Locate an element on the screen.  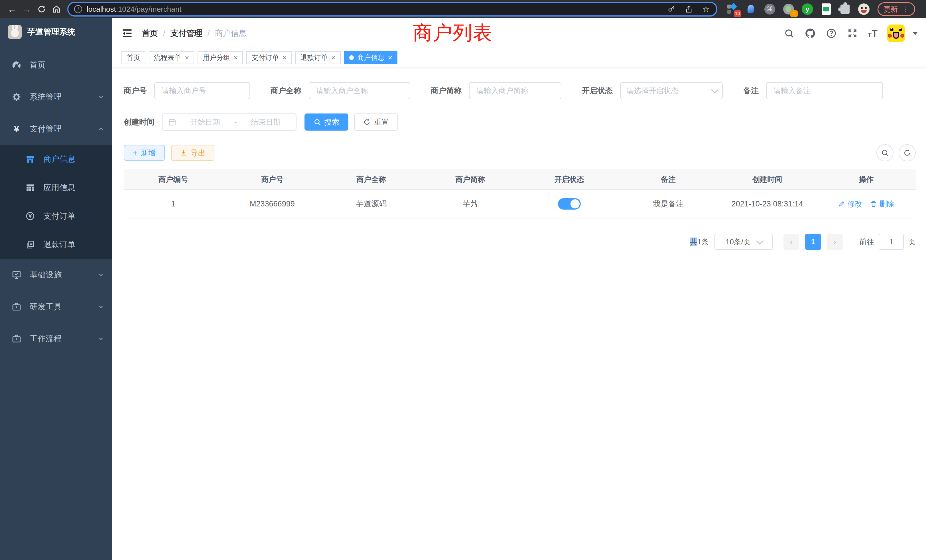
breadcrumb-payment: 支付管理 is located at coordinates (186, 33).